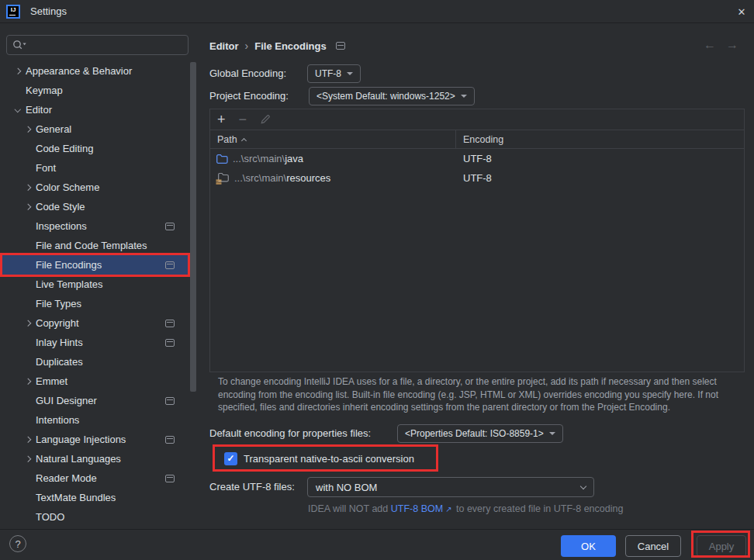 The image size is (754, 560). Describe the element at coordinates (95, 343) in the screenshot. I see `sidebar-item-inlay-hints: Inlay Hints` at that location.